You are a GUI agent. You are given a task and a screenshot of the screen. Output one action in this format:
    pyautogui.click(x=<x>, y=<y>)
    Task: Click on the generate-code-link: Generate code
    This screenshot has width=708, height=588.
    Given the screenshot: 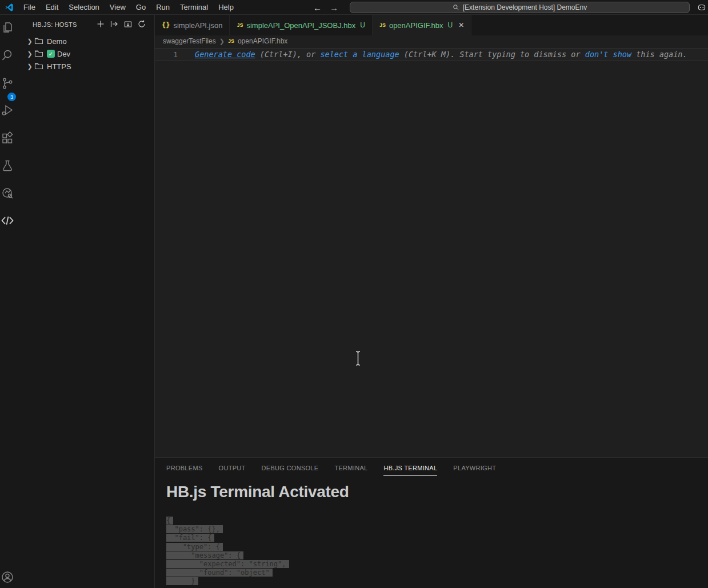 What is the action you would take?
    pyautogui.click(x=225, y=54)
    